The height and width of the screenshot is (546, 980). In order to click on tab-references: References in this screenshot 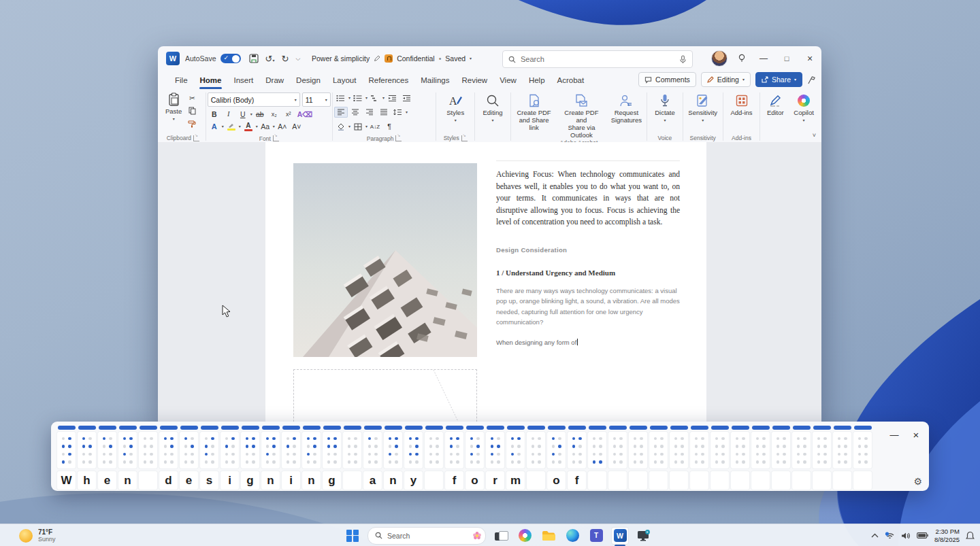, I will do `click(388, 80)`.